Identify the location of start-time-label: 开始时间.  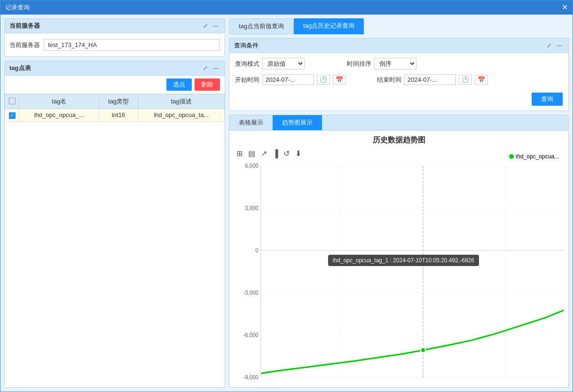
(247, 80).